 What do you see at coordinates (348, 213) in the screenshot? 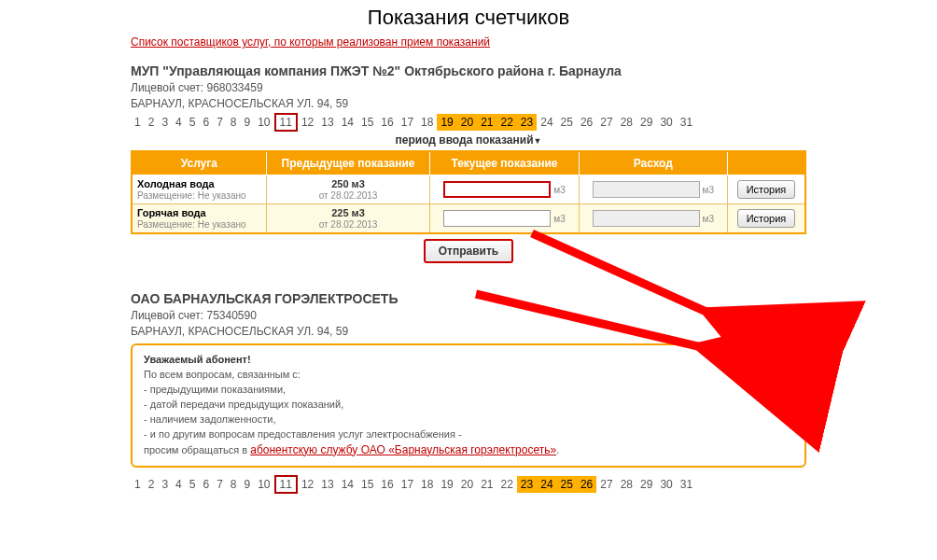
I see `prev-value: 225 м3` at bounding box center [348, 213].